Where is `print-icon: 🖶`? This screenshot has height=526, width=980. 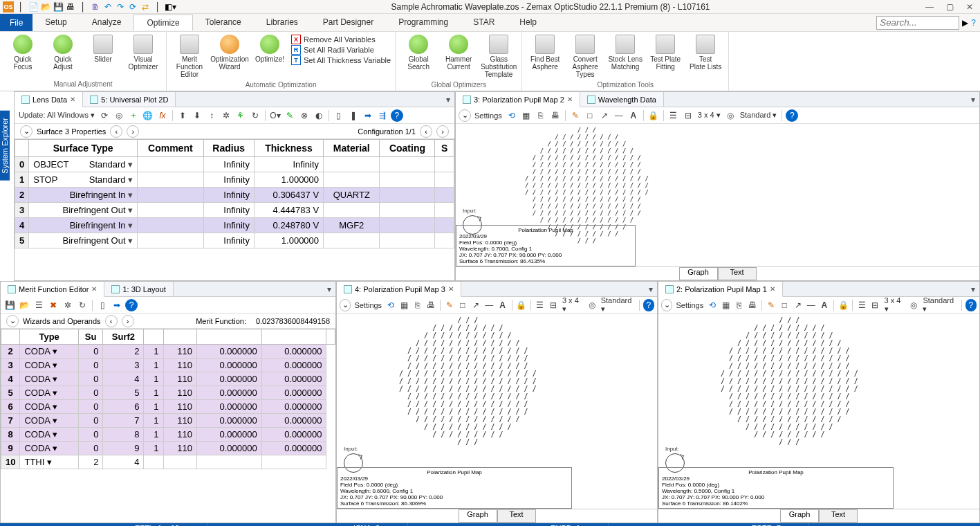
print-icon: 🖶 is located at coordinates (555, 116).